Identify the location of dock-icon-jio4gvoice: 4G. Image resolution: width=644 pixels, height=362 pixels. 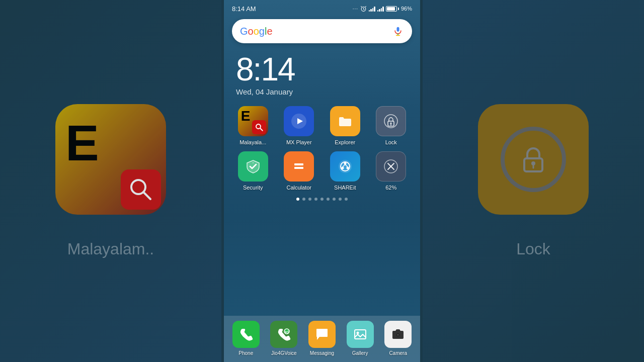
(284, 334).